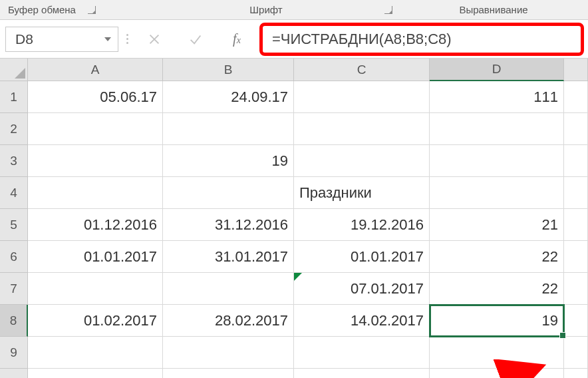 The image size is (588, 378). Describe the element at coordinates (229, 97) in the screenshot. I see `cell: 24.09.17` at that location.